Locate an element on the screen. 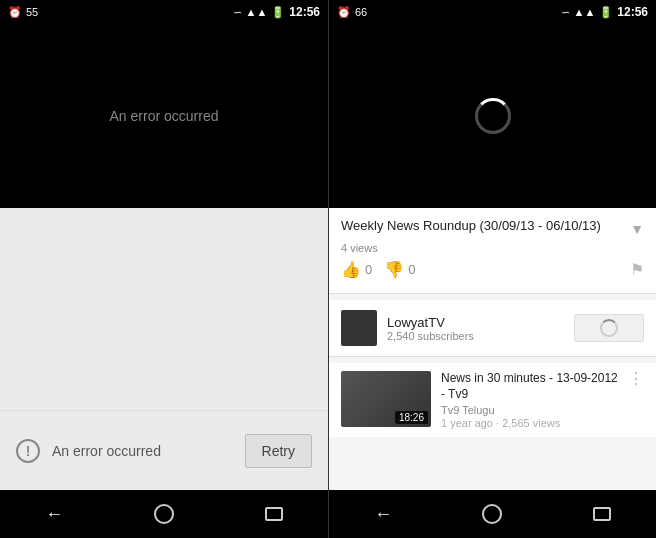 The height and width of the screenshot is (538, 656). dislike-button: 👎 0 is located at coordinates (400, 270).